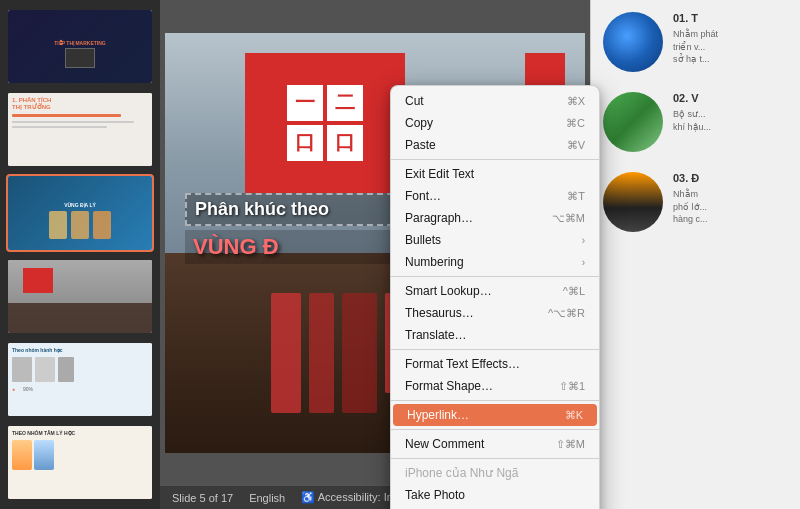 The image size is (800, 509). I want to click on panel-text-1: 01. T Nhằm pháttriển v...sở hạ t..., so click(730, 39).